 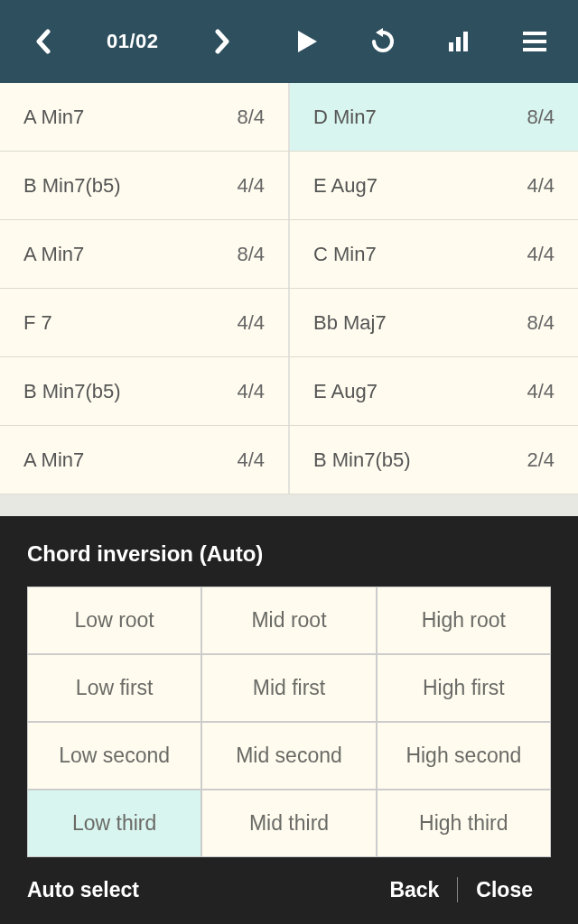 What do you see at coordinates (133, 42) in the screenshot?
I see `page-indicator: 01/02` at bounding box center [133, 42].